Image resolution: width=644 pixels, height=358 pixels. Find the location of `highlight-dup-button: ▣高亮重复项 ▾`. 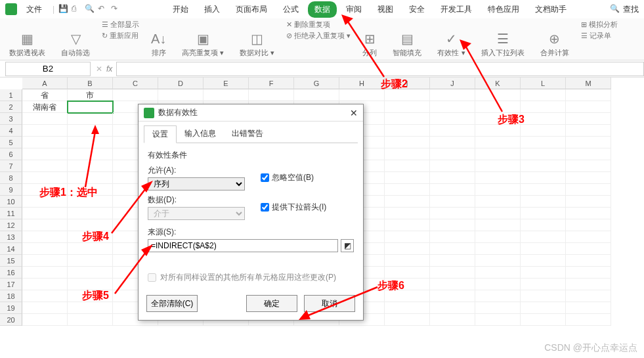

highlight-dup-button: ▣高亮重复项 ▾ is located at coordinates (203, 39).